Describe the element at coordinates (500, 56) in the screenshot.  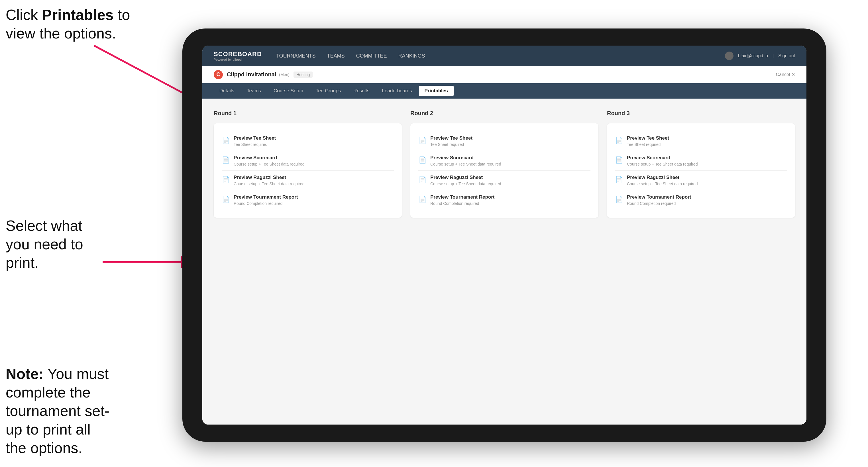
I see `nav-links: TOURNAMENTS TEAMS COMMITTEE RANKINGS` at that location.